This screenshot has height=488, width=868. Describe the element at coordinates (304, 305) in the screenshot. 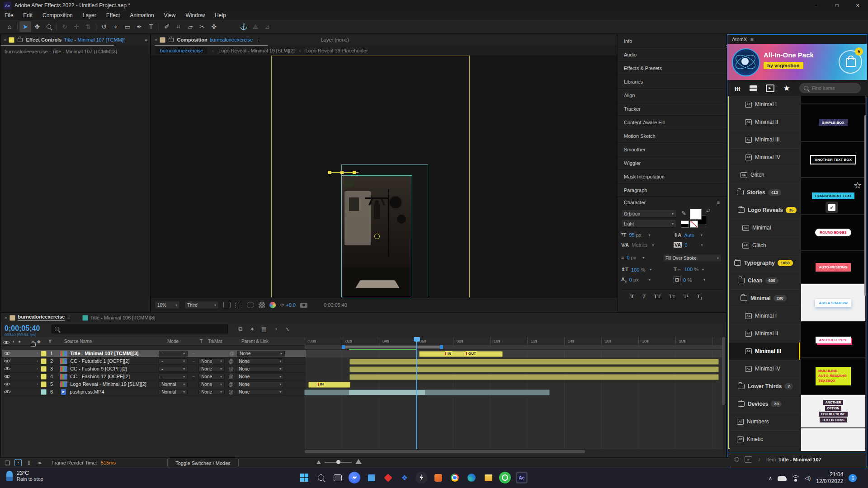

I see `snapshot-icon` at that location.